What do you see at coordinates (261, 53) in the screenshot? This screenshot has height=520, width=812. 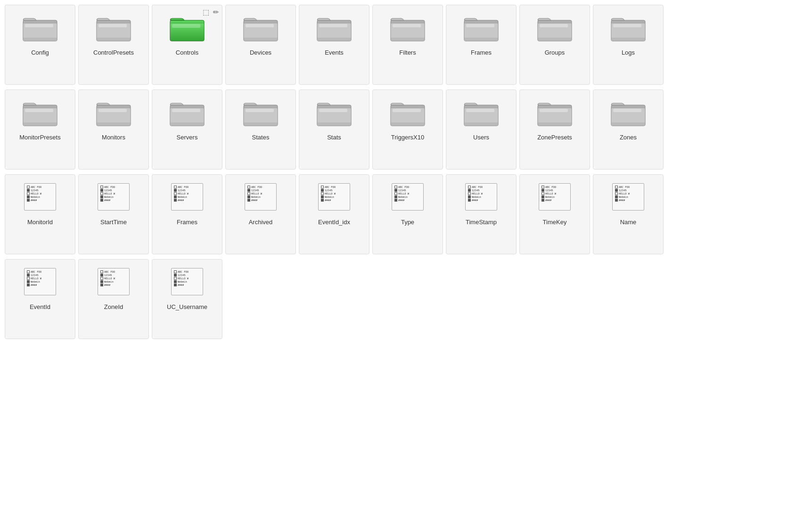 I see `label-devices: Devices` at bounding box center [261, 53].